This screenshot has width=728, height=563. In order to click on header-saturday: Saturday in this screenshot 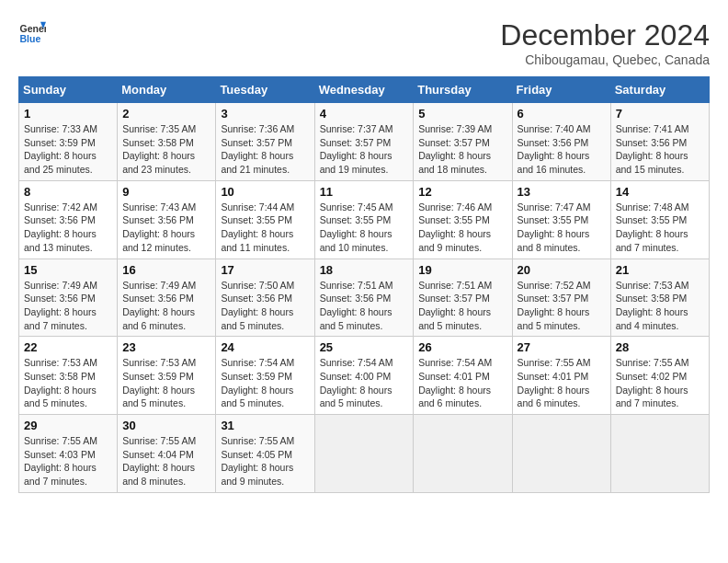, I will do `click(660, 90)`.